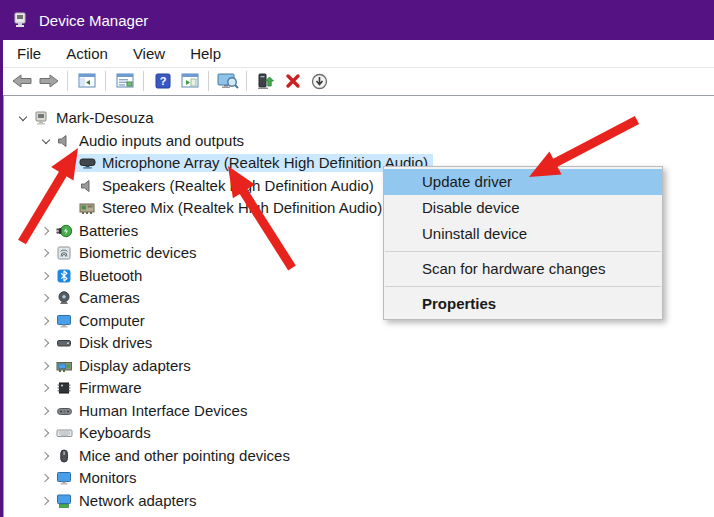 The width and height of the screenshot is (714, 517). I want to click on tree-item-monitors: Monitors, so click(359, 478).